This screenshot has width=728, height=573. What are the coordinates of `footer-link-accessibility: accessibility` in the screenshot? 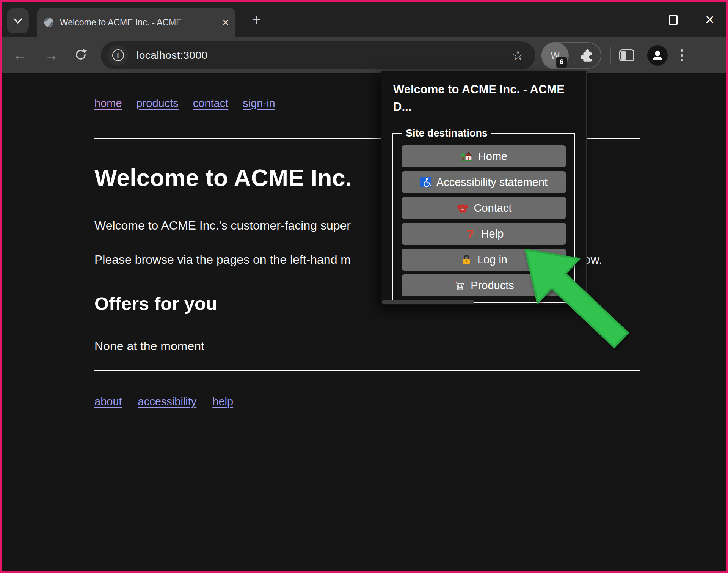 It's located at (168, 401).